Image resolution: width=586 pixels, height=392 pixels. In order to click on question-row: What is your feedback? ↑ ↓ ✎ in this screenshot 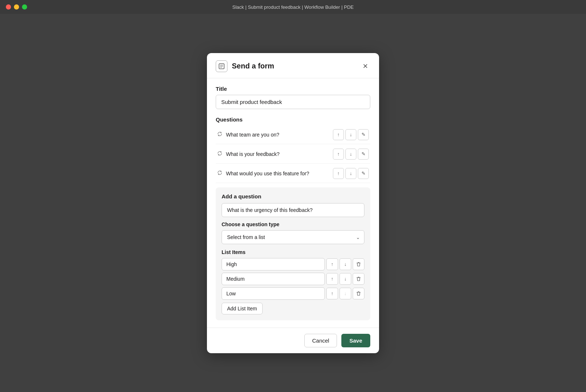, I will do `click(293, 154)`.